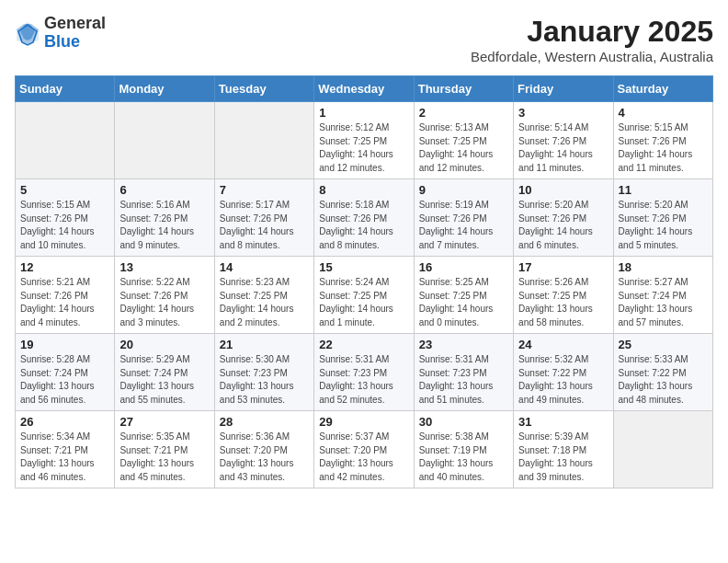 The height and width of the screenshot is (563, 728). I want to click on day-cell: 31Sunrise: 5:39 AM Sunset: 7:18 PM Dayli…, so click(563, 450).